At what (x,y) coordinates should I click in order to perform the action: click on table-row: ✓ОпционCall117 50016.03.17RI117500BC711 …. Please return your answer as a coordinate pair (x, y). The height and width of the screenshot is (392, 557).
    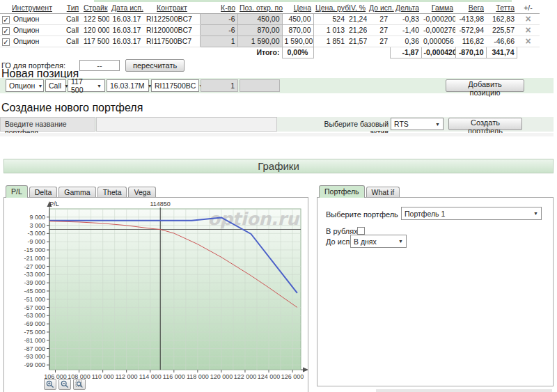
    Looking at the image, I should click on (270, 41).